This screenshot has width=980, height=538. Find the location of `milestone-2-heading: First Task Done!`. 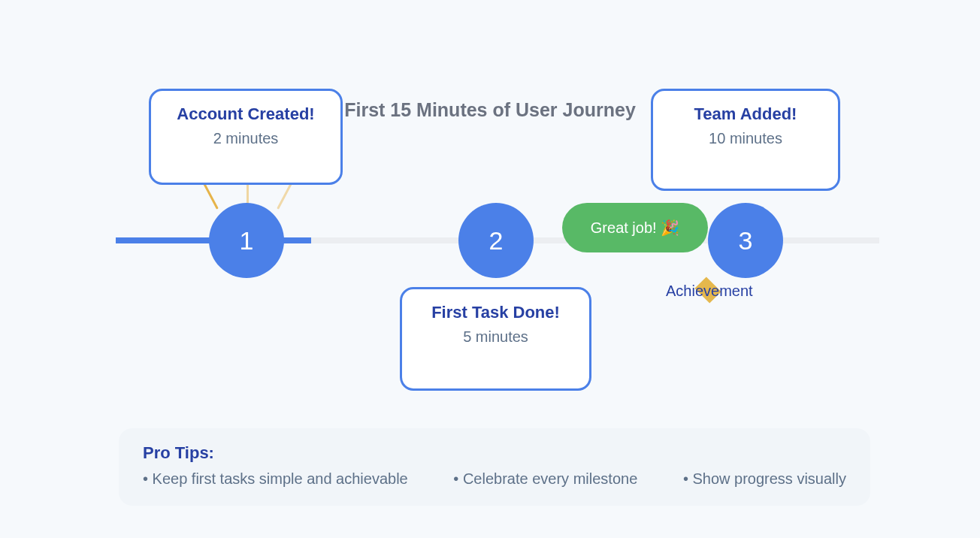

milestone-2-heading: First Task Done! is located at coordinates (496, 313).